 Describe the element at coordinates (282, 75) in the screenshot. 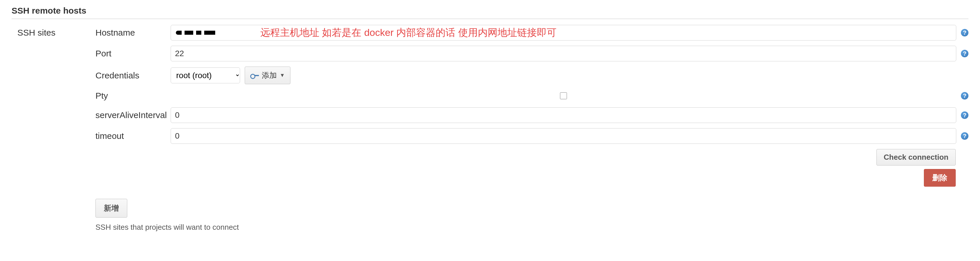

I see `chevron-down-icon: ▼` at that location.